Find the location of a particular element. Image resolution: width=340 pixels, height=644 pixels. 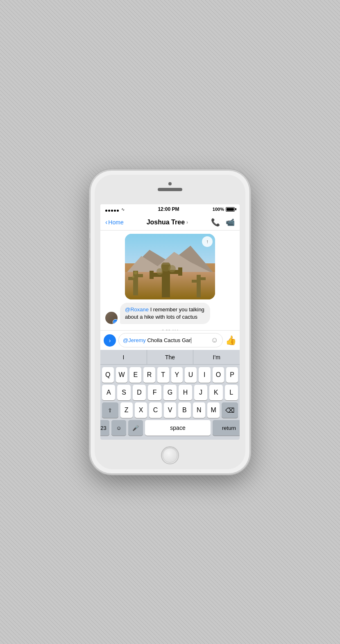

conversation-name: Joshua Tree is located at coordinates (165, 222).